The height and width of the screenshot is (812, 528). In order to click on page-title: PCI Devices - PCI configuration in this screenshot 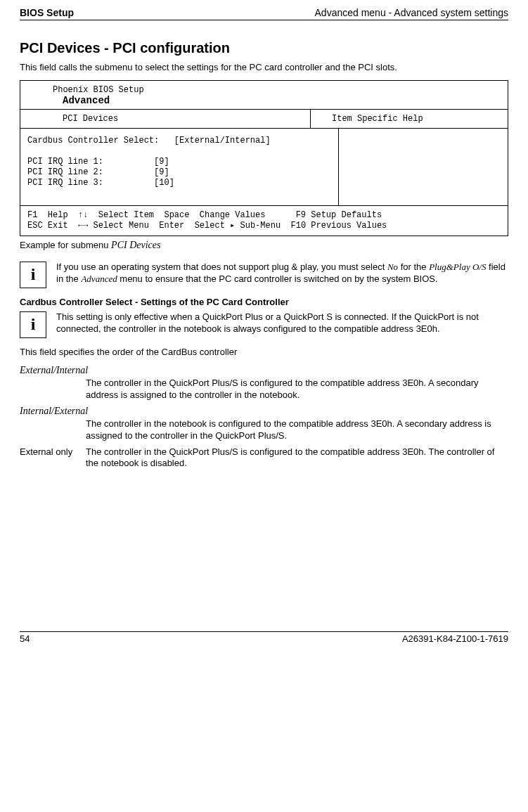, I will do `click(264, 48)`.